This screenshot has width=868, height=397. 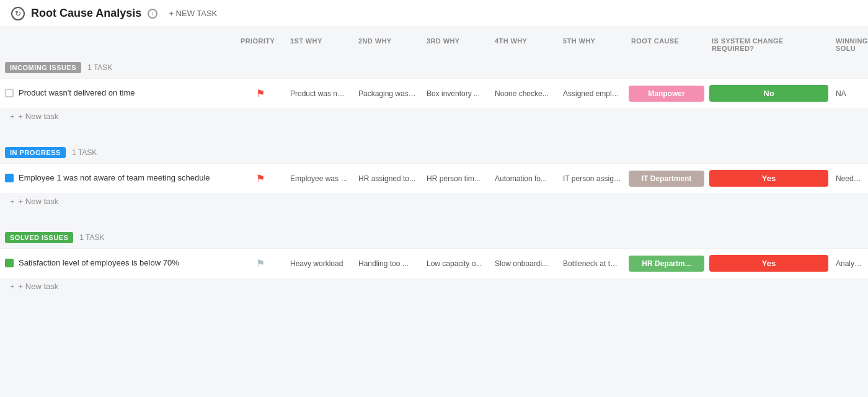 What do you see at coordinates (434, 93) in the screenshot?
I see `table-row: Product wasn't delivered on time ⚑ Produ…` at bounding box center [434, 93].